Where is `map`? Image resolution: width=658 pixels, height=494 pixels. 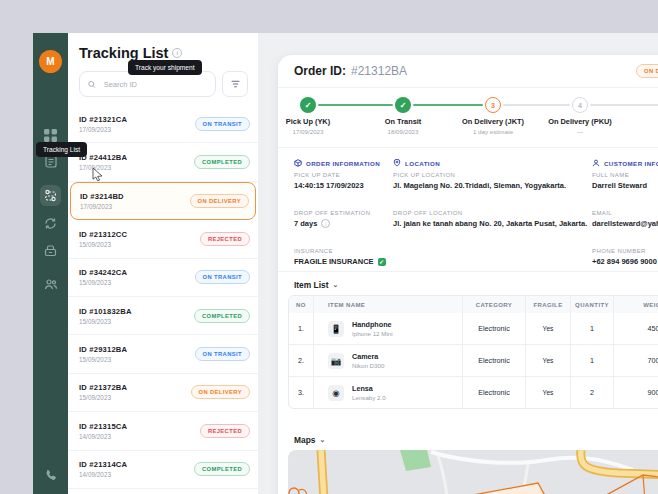 map is located at coordinates (473, 472).